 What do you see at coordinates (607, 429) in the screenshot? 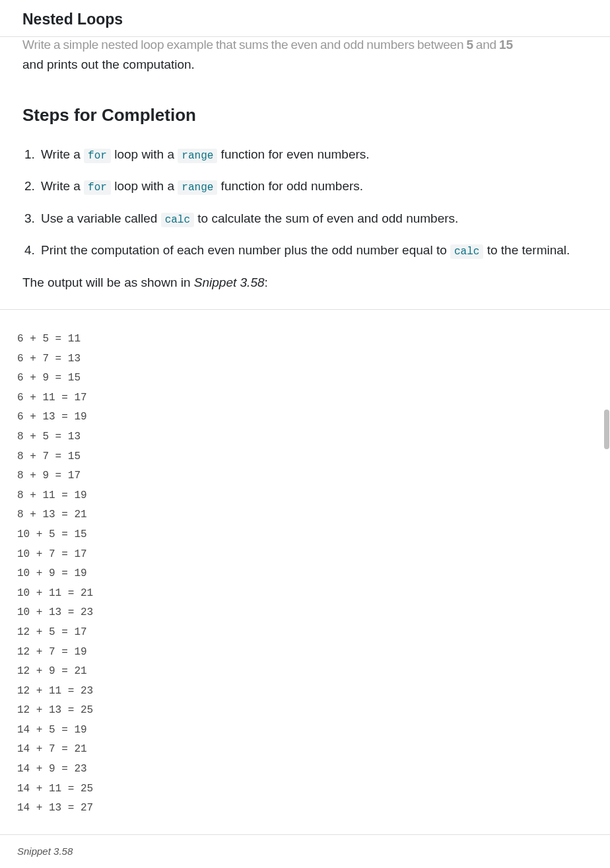
I see `scrollbar-thumb` at bounding box center [607, 429].